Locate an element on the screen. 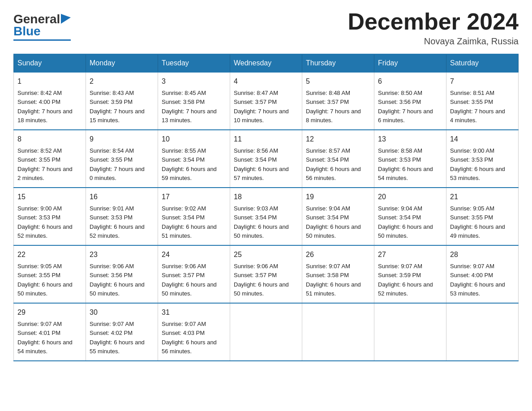 This screenshot has height=411, width=532. day-info: Sunrise: 9:07 AMSunset: 4:03 PMDaylight:… is located at coordinates (189, 338).